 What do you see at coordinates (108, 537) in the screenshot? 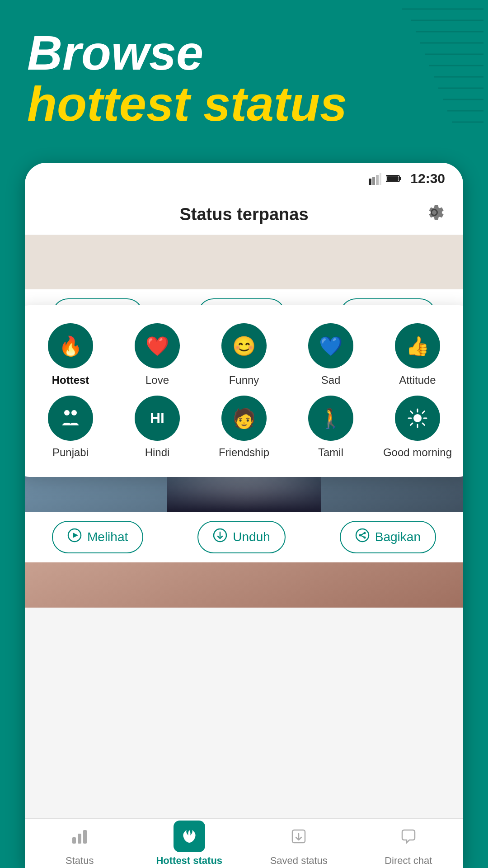
I see `view-label-2: Melihat` at bounding box center [108, 537].